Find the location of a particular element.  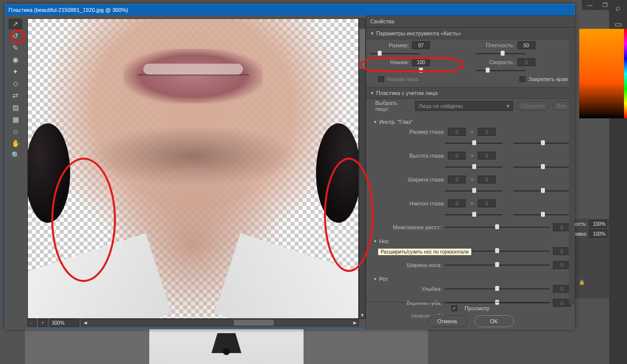

cancel-button: Отмена is located at coordinates (447, 321).